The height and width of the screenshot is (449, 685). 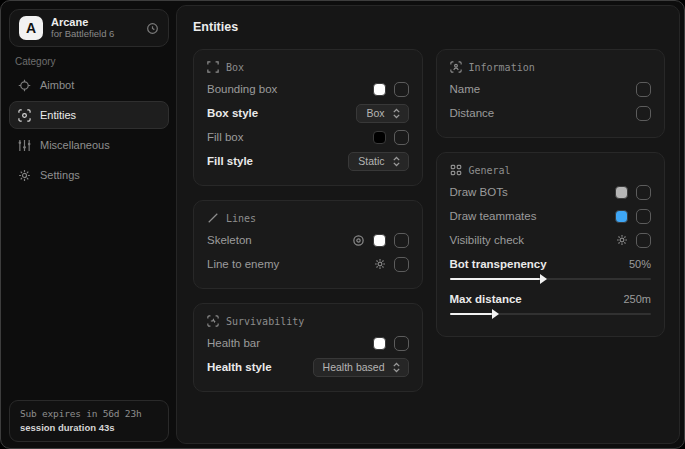 What do you see at coordinates (308, 113) in the screenshot?
I see `setting-row: Box style Box` at bounding box center [308, 113].